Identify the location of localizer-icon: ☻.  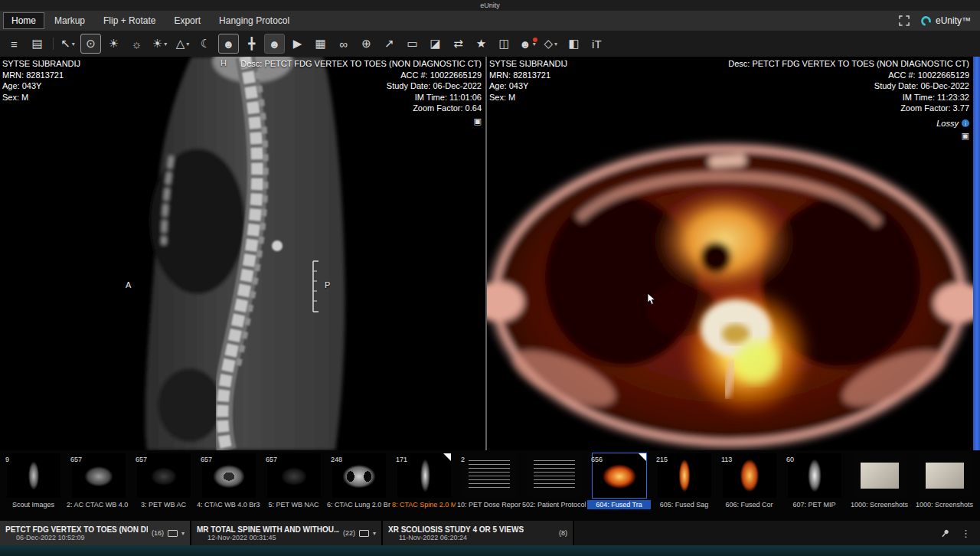
(274, 44).